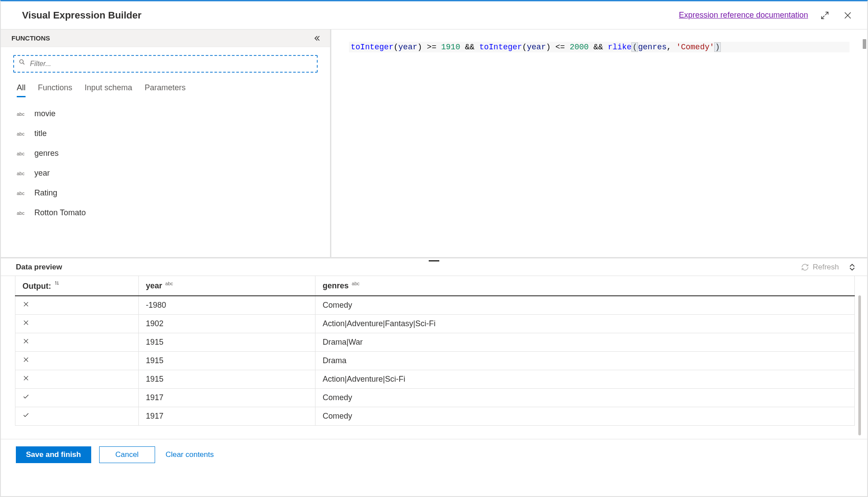  Describe the element at coordinates (46, 193) in the screenshot. I see `schema-item-label: Rating` at that location.